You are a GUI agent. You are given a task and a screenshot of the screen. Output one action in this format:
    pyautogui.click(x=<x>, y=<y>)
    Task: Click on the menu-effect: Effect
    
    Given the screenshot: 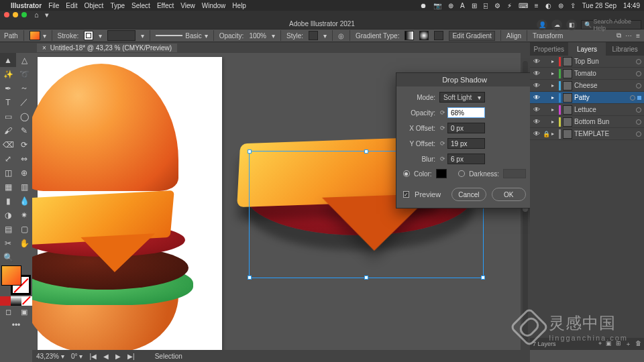 What is the action you would take?
    pyautogui.click(x=165, y=5)
    